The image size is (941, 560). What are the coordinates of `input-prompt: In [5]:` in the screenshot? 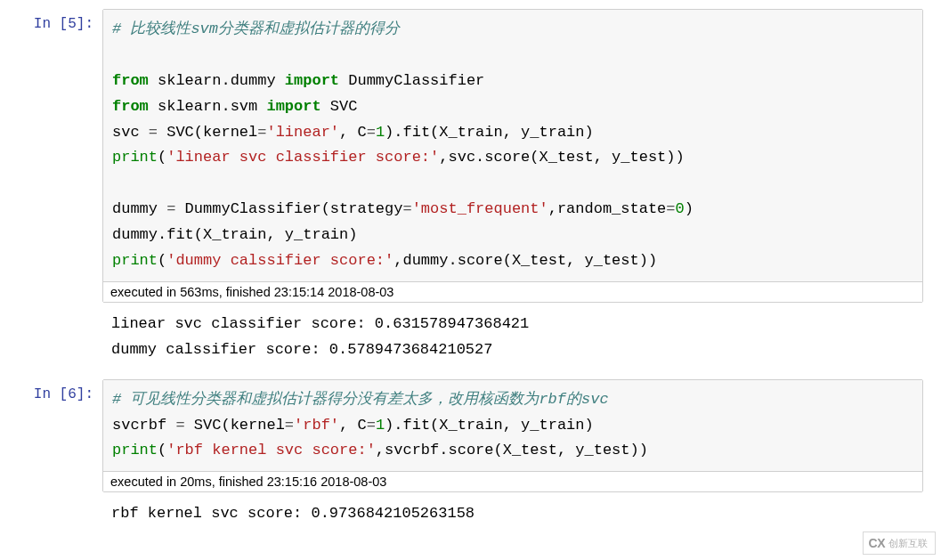 It's located at (55, 20).